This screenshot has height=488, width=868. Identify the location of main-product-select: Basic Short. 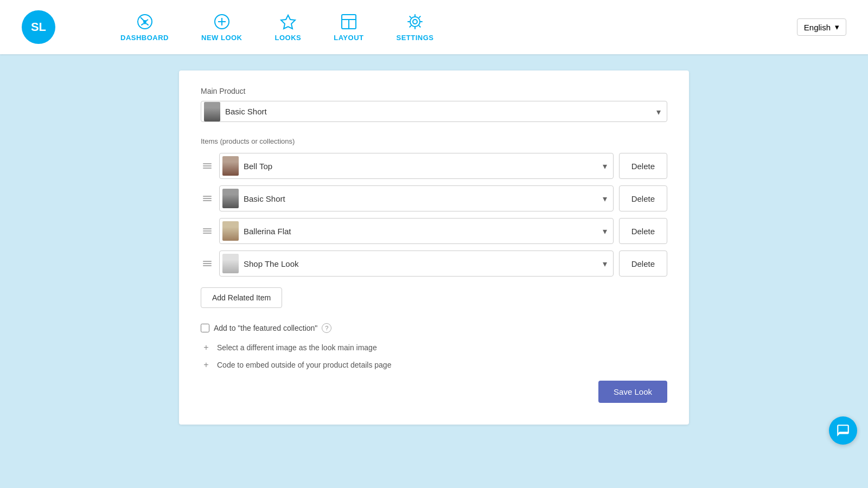
(434, 112).